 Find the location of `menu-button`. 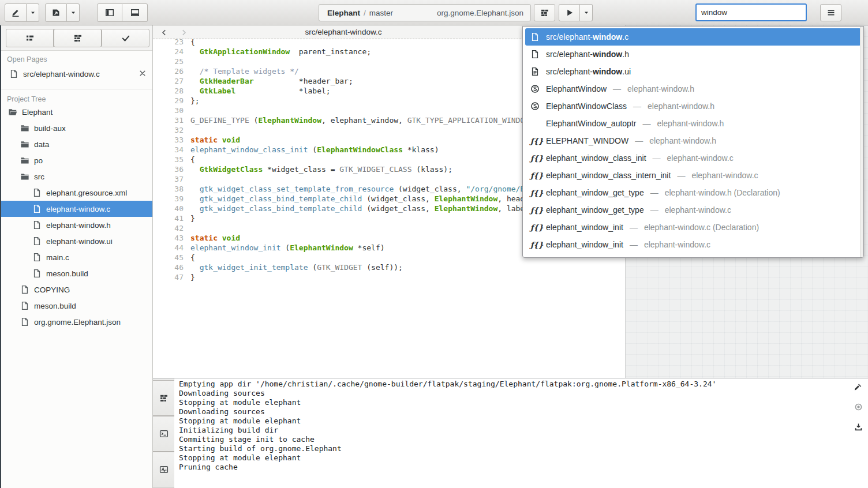

menu-button is located at coordinates (831, 13).